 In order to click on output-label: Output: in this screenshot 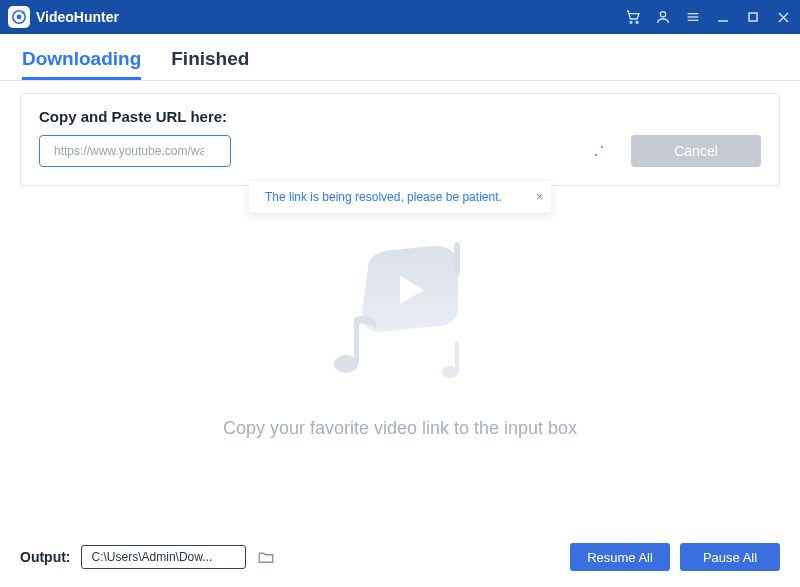, I will do `click(46, 557)`.